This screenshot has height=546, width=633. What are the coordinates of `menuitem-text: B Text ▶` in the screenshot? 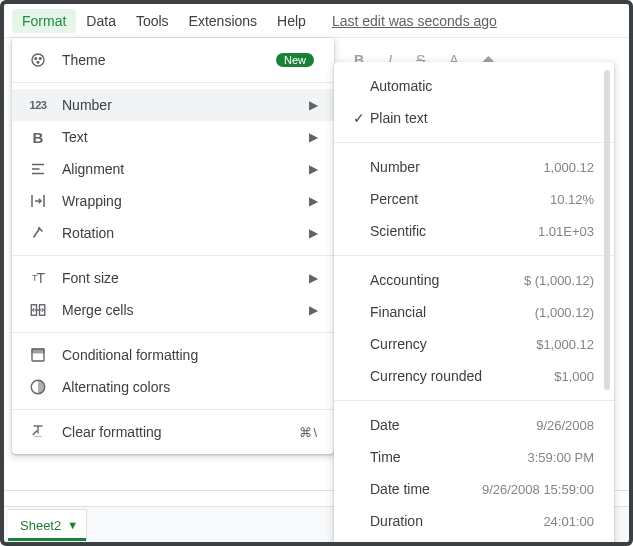 It's located at (173, 137).